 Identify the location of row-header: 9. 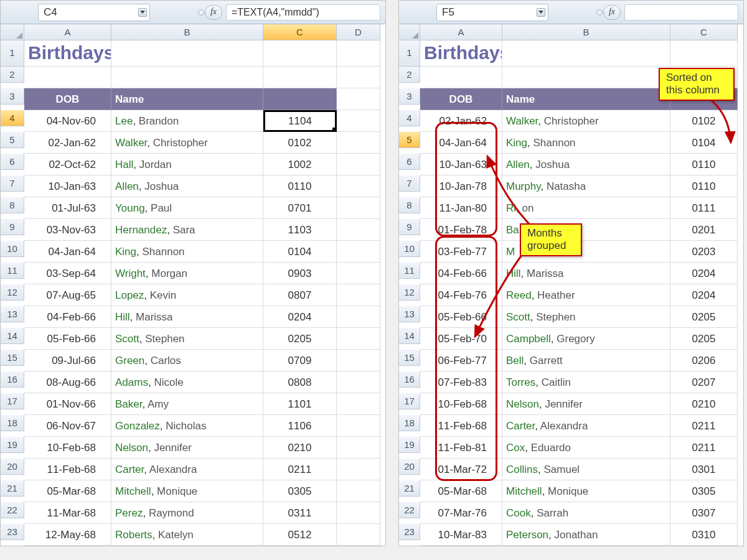
(410, 227).